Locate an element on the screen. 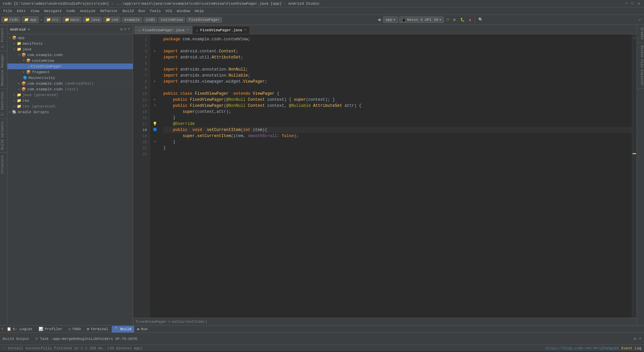 The height and width of the screenshot is (352, 644). status-bar: ✓ Install successfully finished in 1 s 2… is located at coordinates (322, 348).